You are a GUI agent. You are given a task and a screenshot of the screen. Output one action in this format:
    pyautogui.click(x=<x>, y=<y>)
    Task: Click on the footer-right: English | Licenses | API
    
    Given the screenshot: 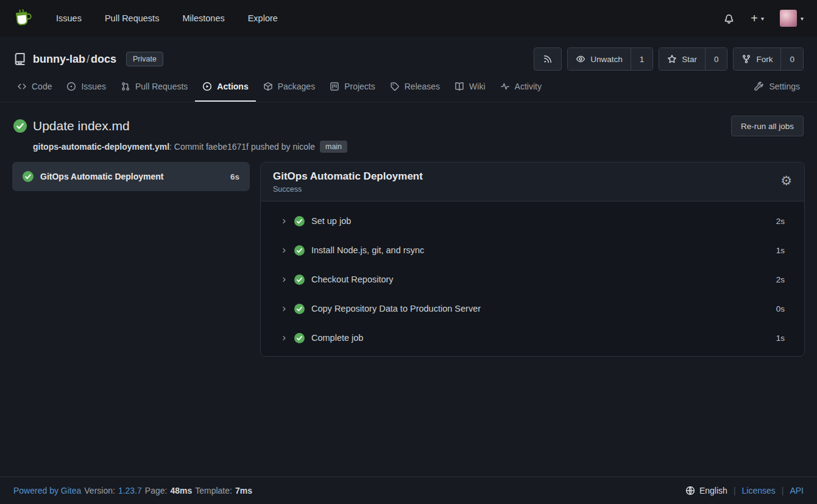 What is the action you would take?
    pyautogui.click(x=744, y=491)
    